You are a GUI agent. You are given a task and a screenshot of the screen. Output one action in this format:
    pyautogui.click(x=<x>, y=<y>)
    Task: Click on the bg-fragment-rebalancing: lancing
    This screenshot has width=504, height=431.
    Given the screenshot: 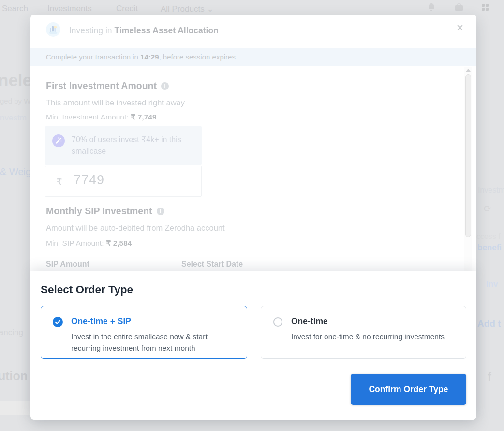 What is the action you would take?
    pyautogui.click(x=12, y=333)
    